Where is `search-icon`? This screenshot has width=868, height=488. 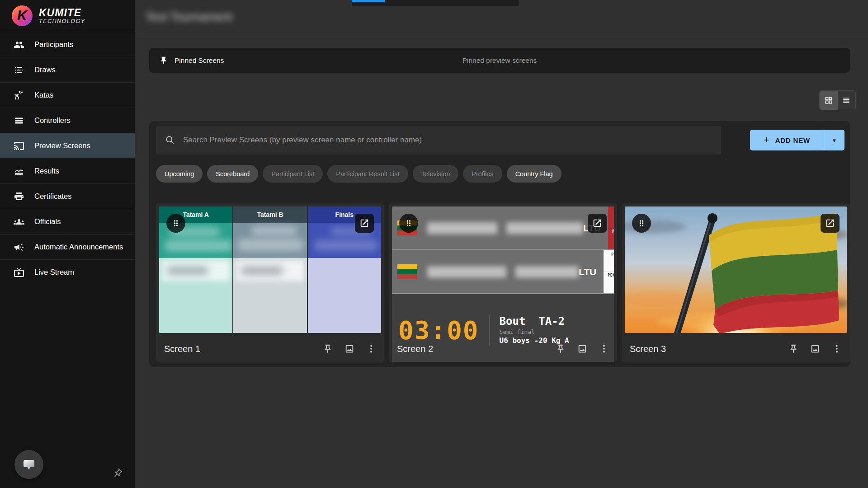
search-icon is located at coordinates (170, 140).